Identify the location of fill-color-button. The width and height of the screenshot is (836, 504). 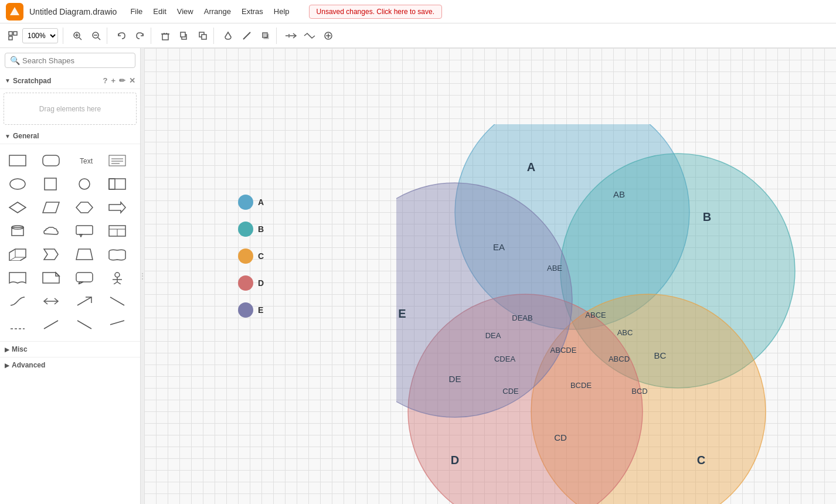
(228, 36).